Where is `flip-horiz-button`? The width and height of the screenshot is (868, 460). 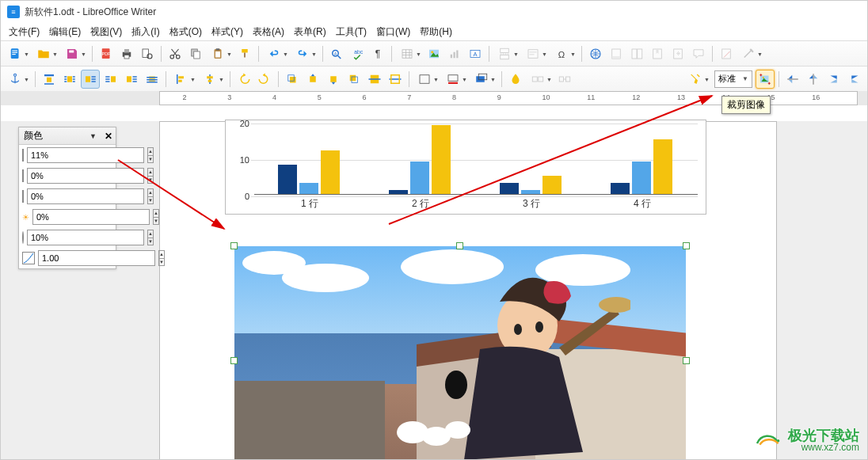 flip-horiz-button is located at coordinates (813, 79).